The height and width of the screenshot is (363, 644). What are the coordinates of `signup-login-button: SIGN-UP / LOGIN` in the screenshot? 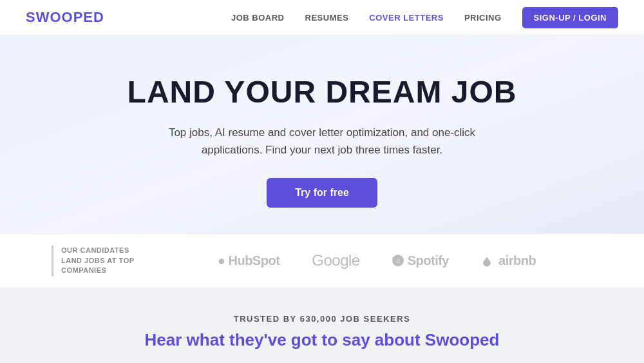 It's located at (571, 18).